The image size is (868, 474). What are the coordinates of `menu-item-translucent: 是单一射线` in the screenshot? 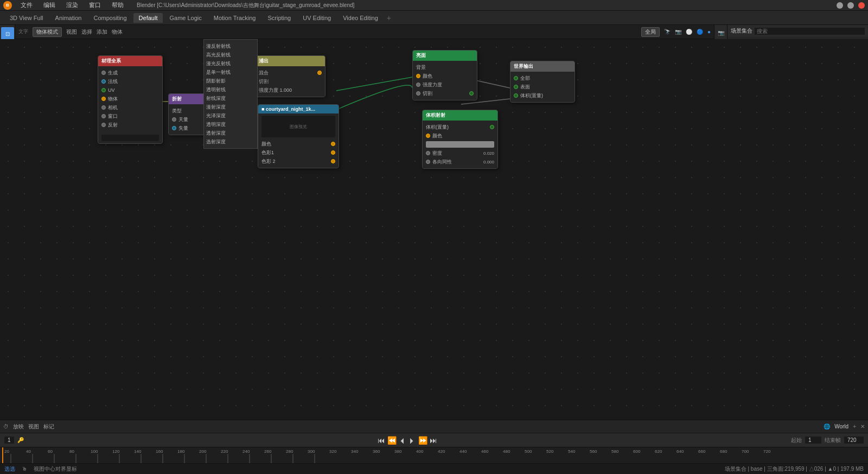 It's located at (231, 72).